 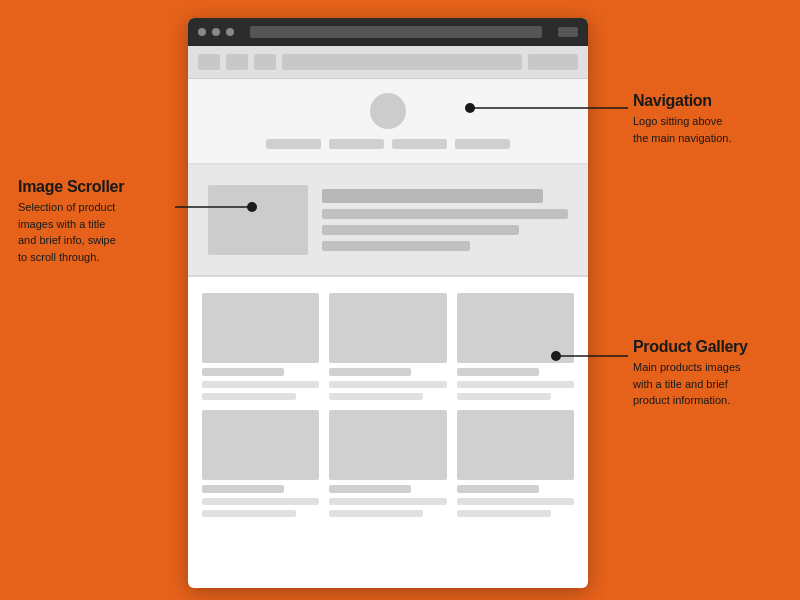 What do you see at coordinates (376, 514) in the screenshot?
I see `product-desc-5b` at bounding box center [376, 514].